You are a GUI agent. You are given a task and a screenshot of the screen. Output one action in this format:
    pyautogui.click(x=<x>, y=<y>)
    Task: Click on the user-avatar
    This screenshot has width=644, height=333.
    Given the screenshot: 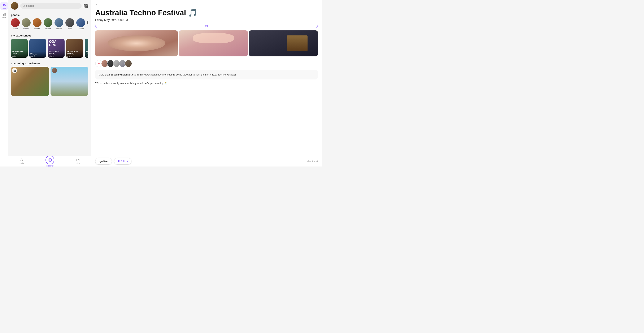 What is the action you would take?
    pyautogui.click(x=15, y=6)
    